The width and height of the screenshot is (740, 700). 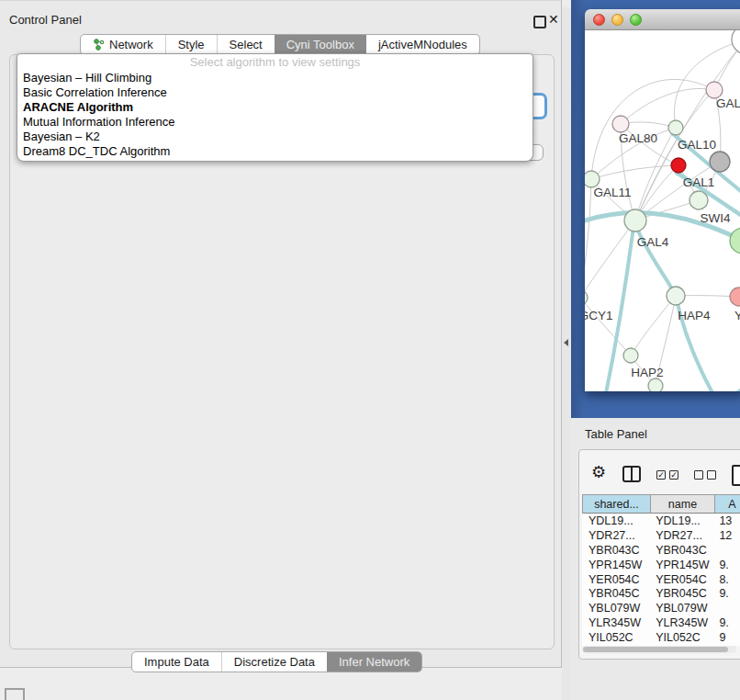 I want to click on network-view-window: GALGAL80GAL10GAL1GAL11SWI4GAL4GCY1HAP4YH…, so click(x=663, y=200).